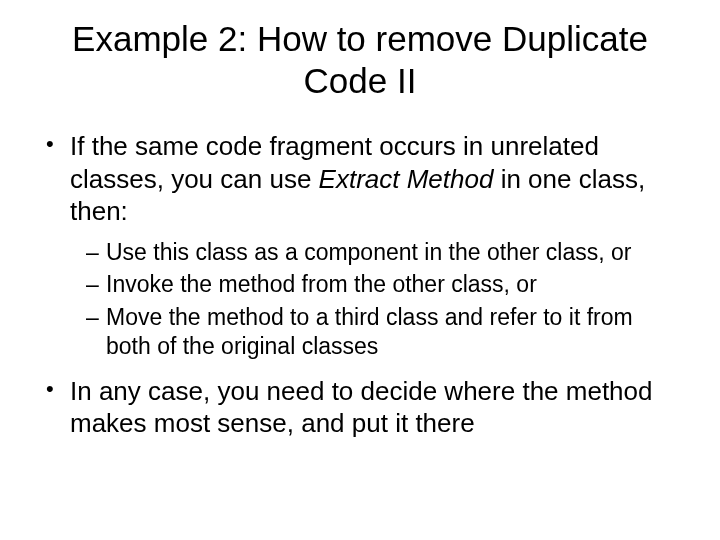 The height and width of the screenshot is (540, 720). I want to click on bullet-item: In any case, you need to decide where th…, so click(360, 408).